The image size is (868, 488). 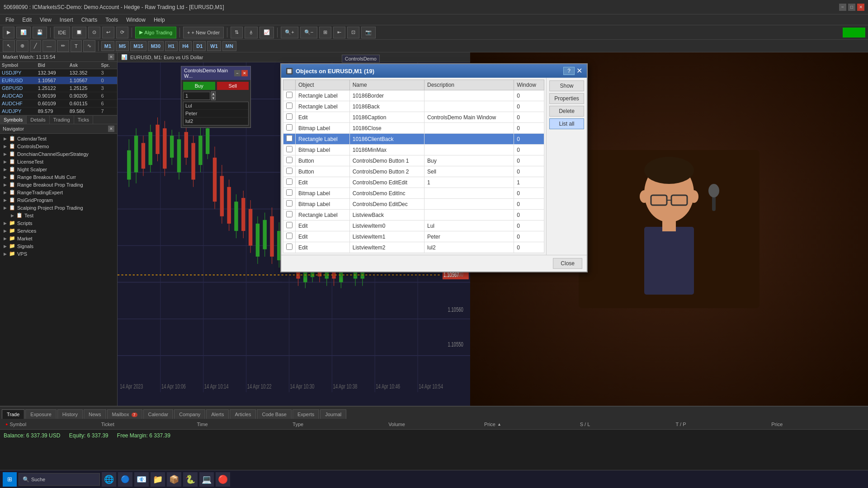 What do you see at coordinates (414, 128) in the screenshot?
I see `objects-table-row: Bitmap Label 10186Close 0` at bounding box center [414, 128].